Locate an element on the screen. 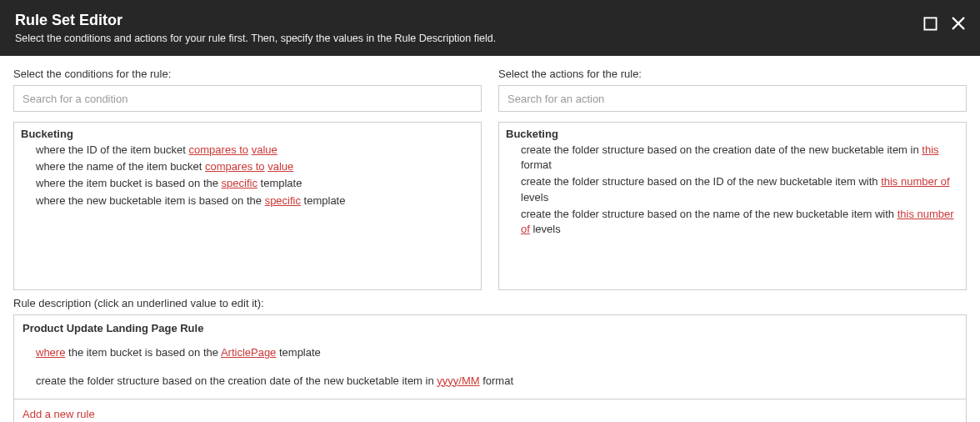 The height and width of the screenshot is (422, 980). rule-description-line: create the folder structure based on the… is located at coordinates (490, 381).